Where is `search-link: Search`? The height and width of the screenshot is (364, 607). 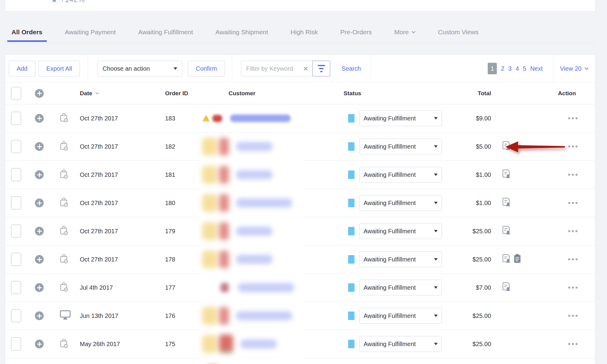 search-link: Search is located at coordinates (351, 69).